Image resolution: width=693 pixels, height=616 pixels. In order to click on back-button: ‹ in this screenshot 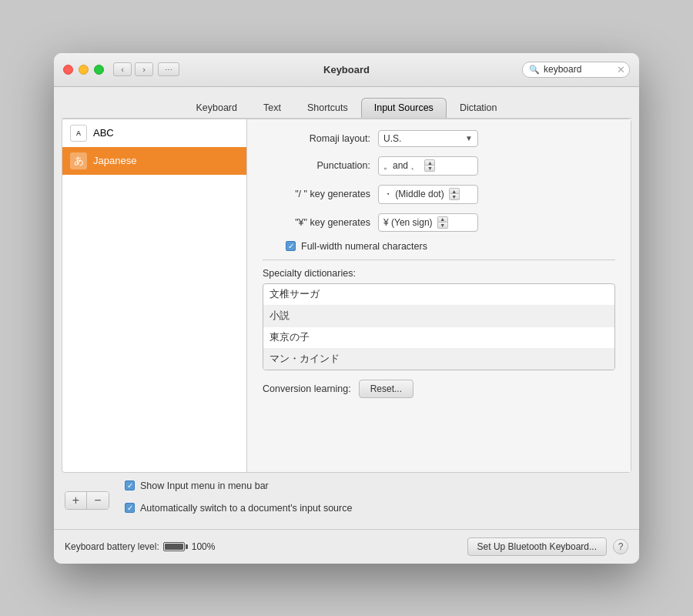, I will do `click(122, 69)`.